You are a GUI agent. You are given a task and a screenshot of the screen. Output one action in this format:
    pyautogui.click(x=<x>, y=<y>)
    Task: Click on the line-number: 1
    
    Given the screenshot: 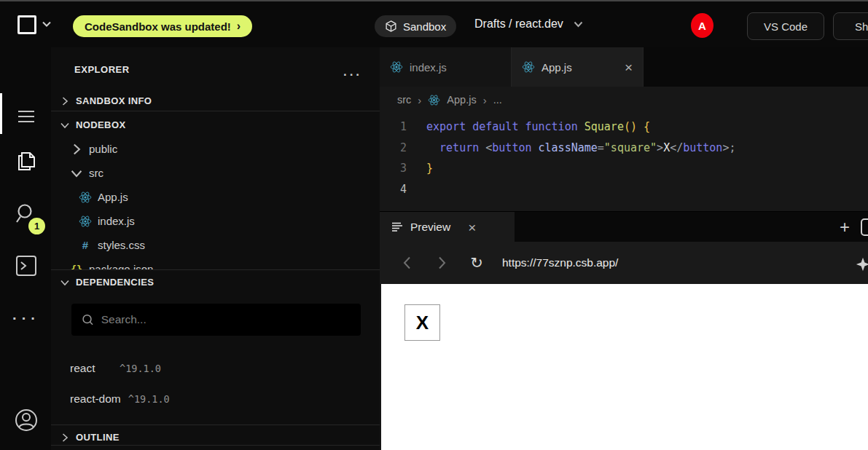 What is the action you would take?
    pyautogui.click(x=403, y=127)
    